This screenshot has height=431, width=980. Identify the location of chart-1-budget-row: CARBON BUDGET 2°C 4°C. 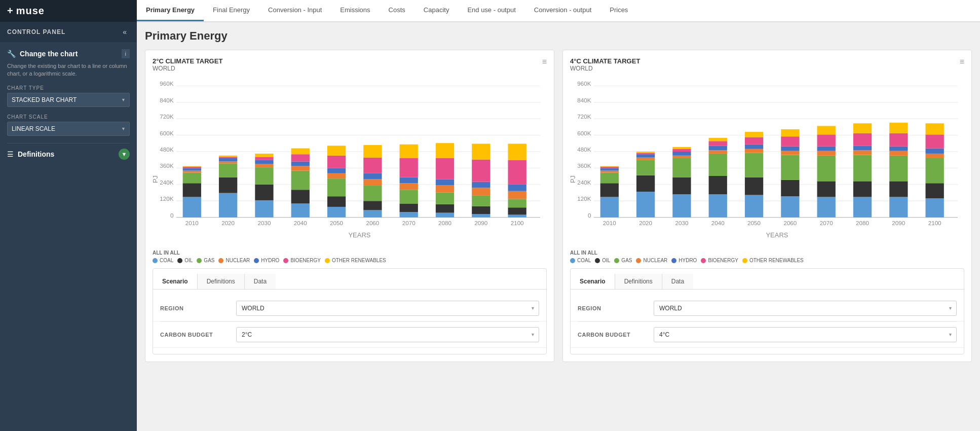
(350, 335).